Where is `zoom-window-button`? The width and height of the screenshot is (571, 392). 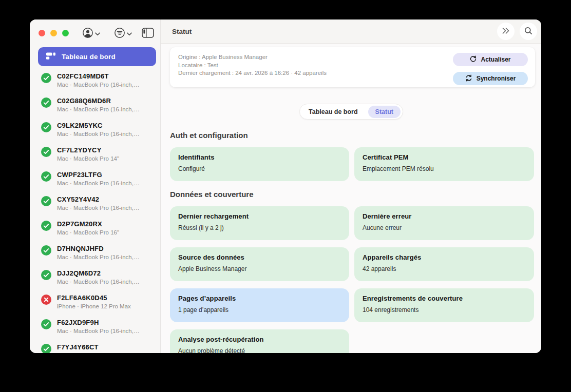
zoom-window-button is located at coordinates (66, 33).